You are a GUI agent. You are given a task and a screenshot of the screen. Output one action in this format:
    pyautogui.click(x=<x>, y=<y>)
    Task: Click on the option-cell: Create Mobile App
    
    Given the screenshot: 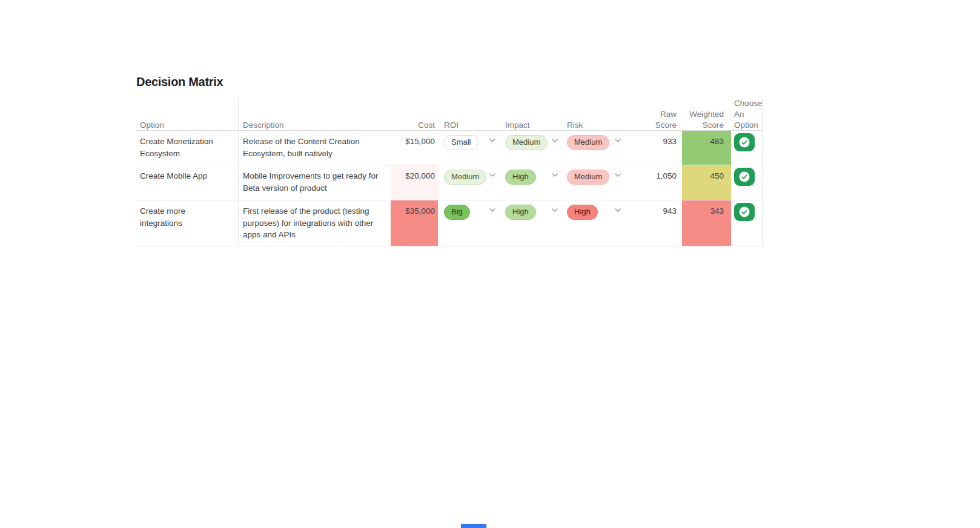 What is the action you would take?
    pyautogui.click(x=188, y=183)
    